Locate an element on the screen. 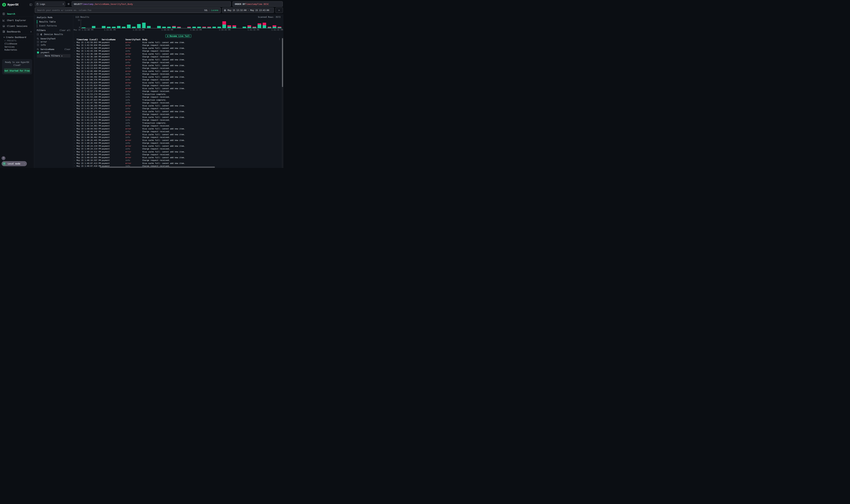  table-row: ›May 15 1:42:05.450 PMpaymentinfoCharge … is located at coordinates (177, 74).